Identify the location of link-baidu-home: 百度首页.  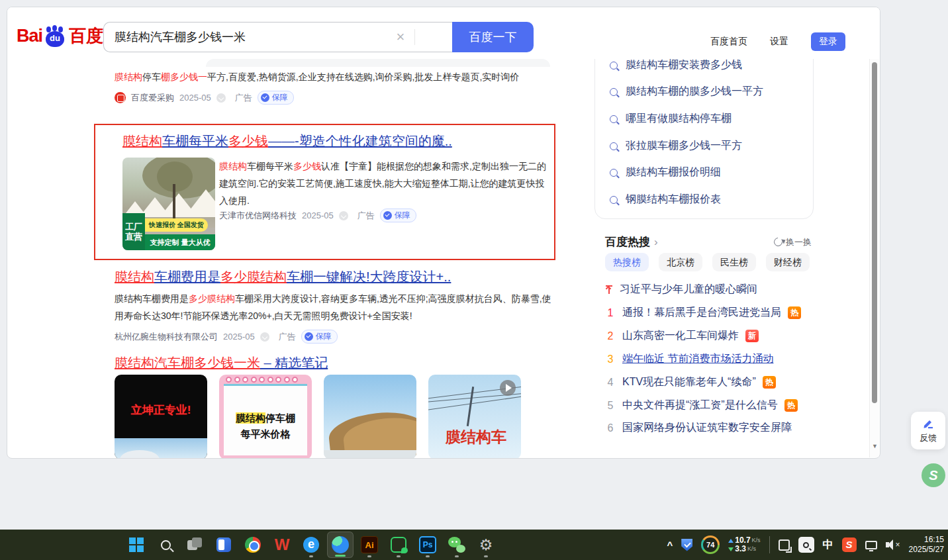
(729, 42).